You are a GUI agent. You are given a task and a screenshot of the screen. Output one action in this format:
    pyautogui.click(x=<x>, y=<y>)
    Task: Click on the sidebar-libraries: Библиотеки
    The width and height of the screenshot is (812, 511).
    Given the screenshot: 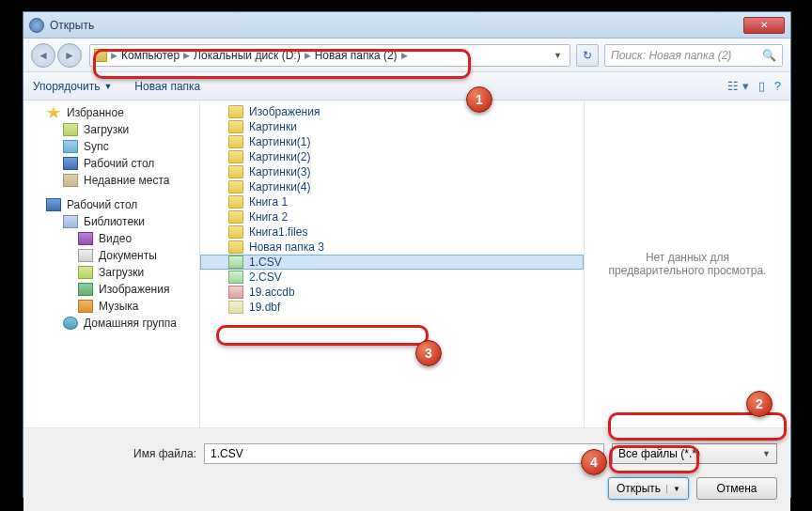 What is the action you would take?
    pyautogui.click(x=111, y=222)
    